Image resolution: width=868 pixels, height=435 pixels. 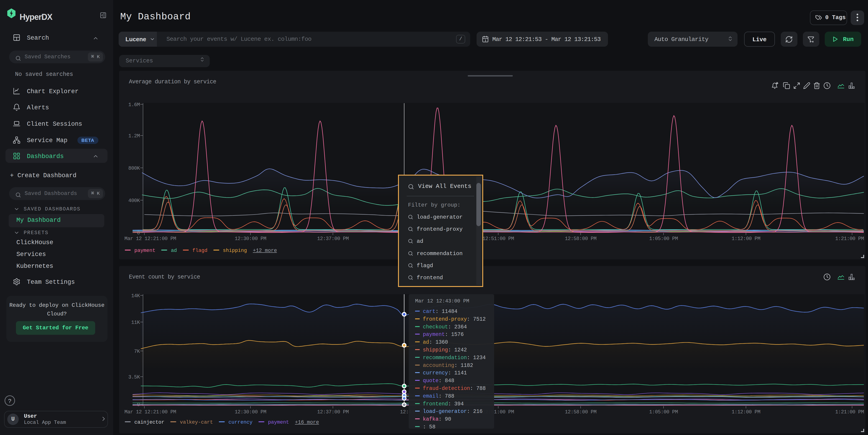 What do you see at coordinates (135, 296) in the screenshot?
I see `svg-text: 14K` at bounding box center [135, 296].